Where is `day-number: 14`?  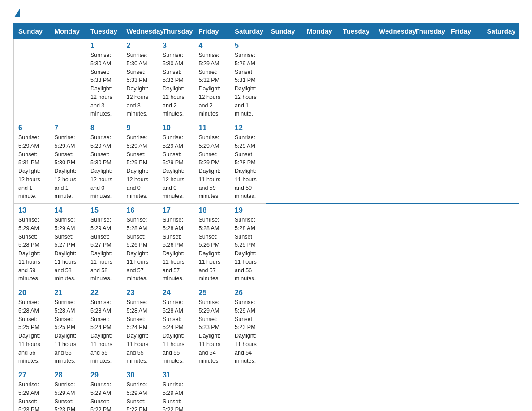
day-number: 14 is located at coordinates (68, 210).